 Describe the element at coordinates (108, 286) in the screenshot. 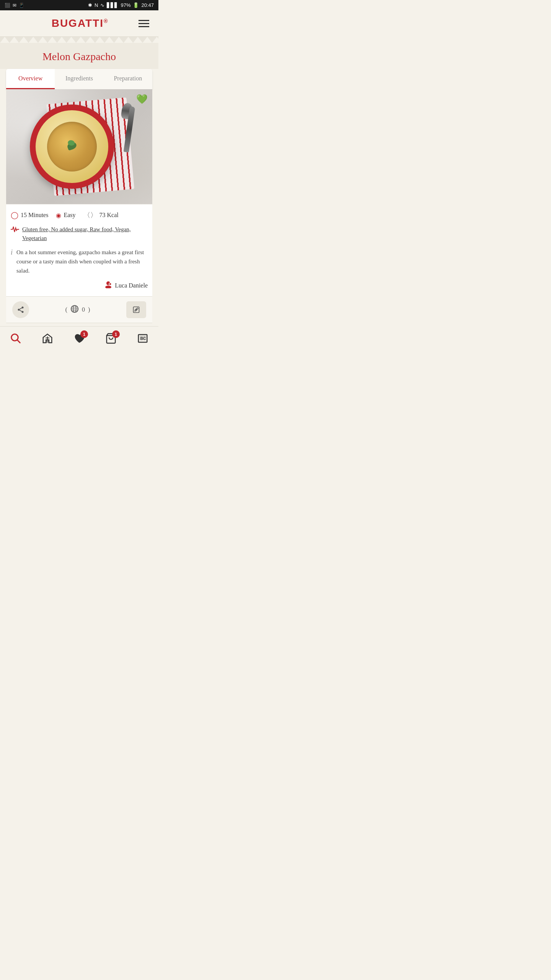

I see `author-icon` at that location.